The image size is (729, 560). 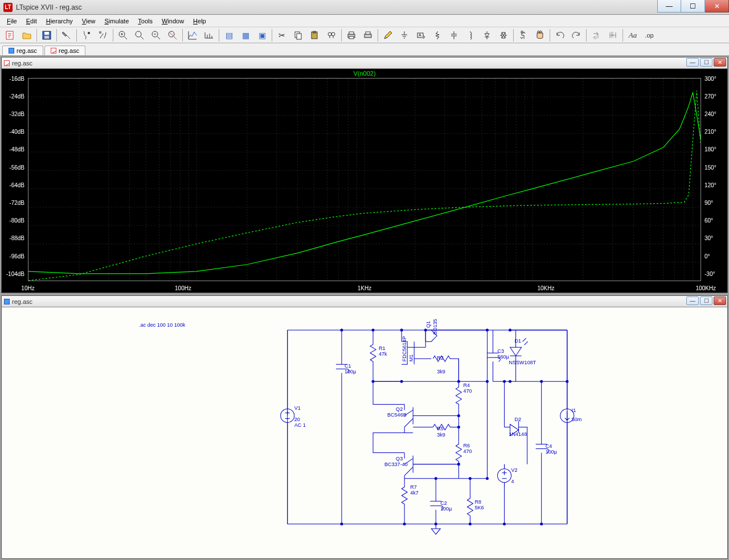 What do you see at coordinates (23, 50) in the screenshot?
I see `tab-schematic: reg.asc` at bounding box center [23, 50].